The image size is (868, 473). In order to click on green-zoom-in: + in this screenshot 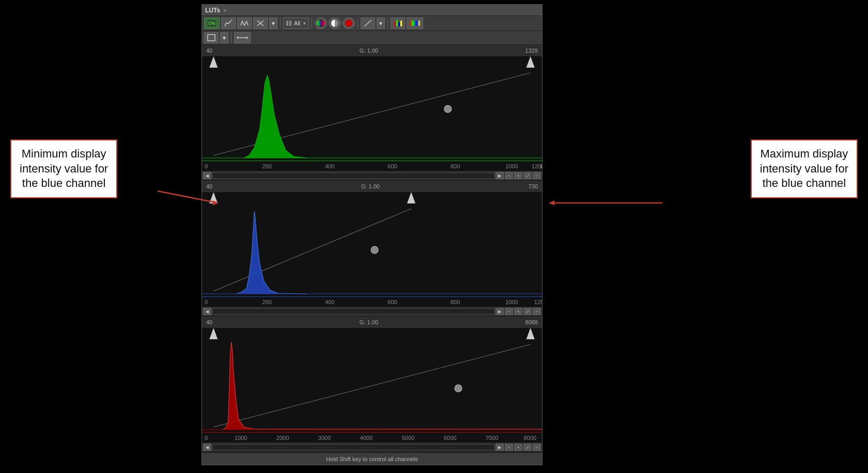, I will do `click(518, 176)`.